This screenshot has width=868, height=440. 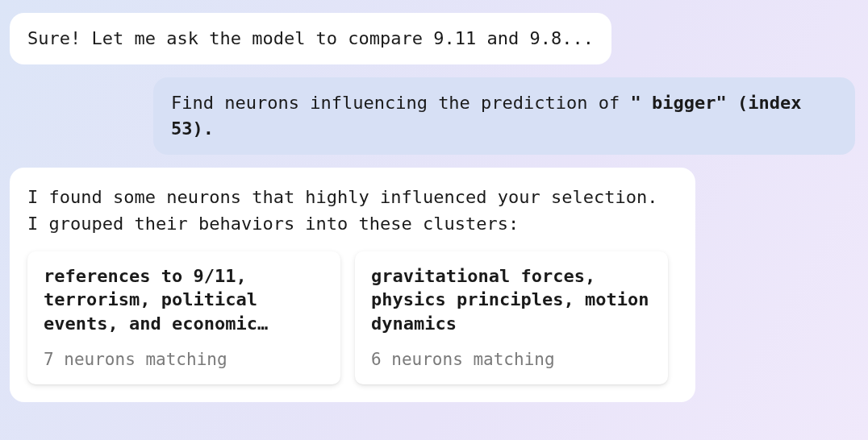 What do you see at coordinates (511, 359) in the screenshot?
I see `cluster-matching-count: 6 neurons matching` at bounding box center [511, 359].